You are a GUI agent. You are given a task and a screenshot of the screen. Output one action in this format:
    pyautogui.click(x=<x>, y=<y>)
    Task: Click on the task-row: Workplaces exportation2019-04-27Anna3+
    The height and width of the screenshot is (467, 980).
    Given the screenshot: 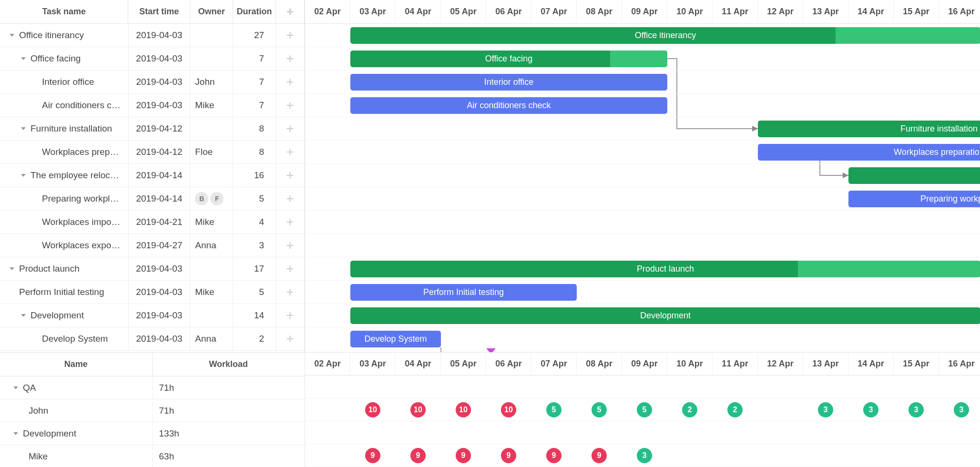 What is the action you would take?
    pyautogui.click(x=153, y=246)
    